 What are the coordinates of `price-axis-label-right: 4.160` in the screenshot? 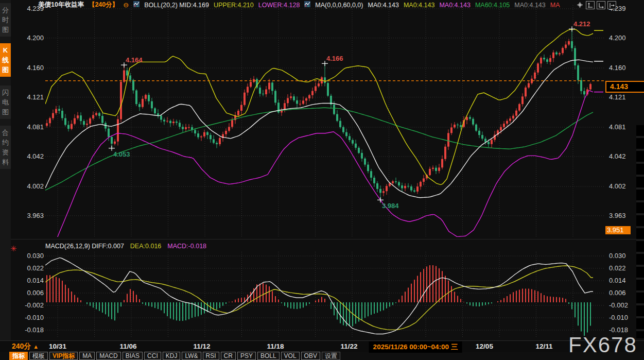 It's located at (618, 68).